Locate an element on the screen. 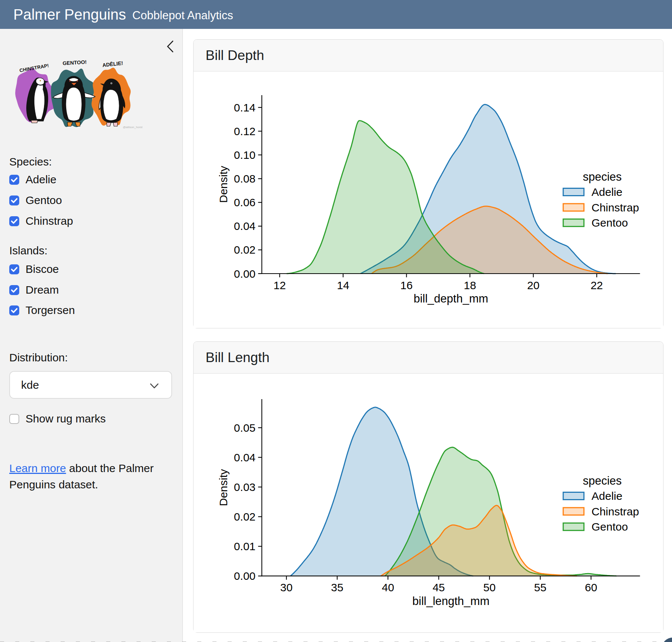 The height and width of the screenshot is (642, 672). svg-text: bill_length_mm is located at coordinates (451, 601).